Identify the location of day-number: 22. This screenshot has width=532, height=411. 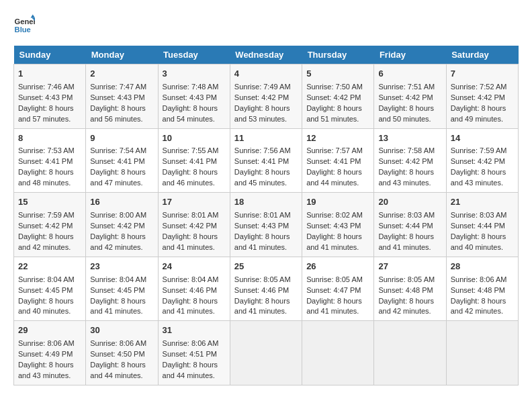
(50, 267).